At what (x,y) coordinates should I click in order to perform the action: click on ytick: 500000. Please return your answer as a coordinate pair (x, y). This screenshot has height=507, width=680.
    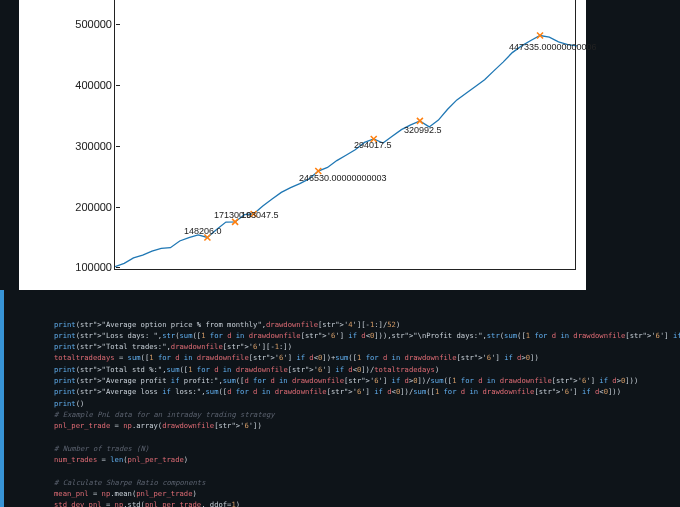
    Looking at the image, I should click on (82, 24).